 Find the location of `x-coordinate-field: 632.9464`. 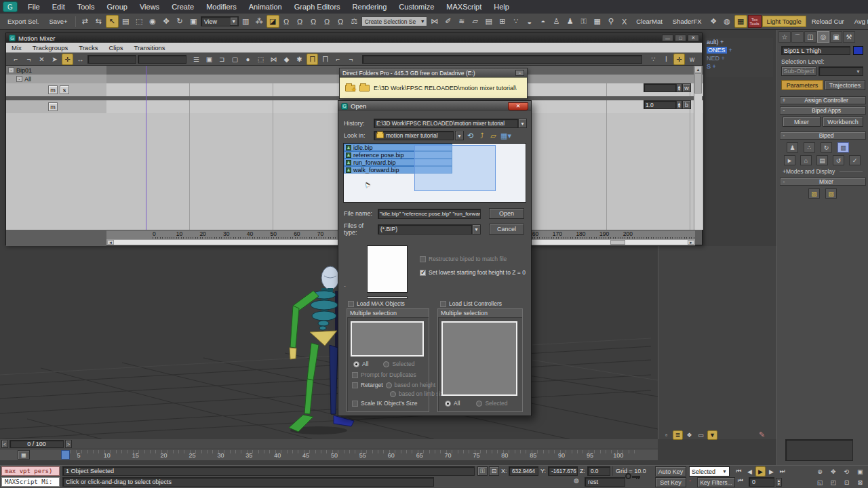

x-coordinate-field: 632.9464 is located at coordinates (524, 471).